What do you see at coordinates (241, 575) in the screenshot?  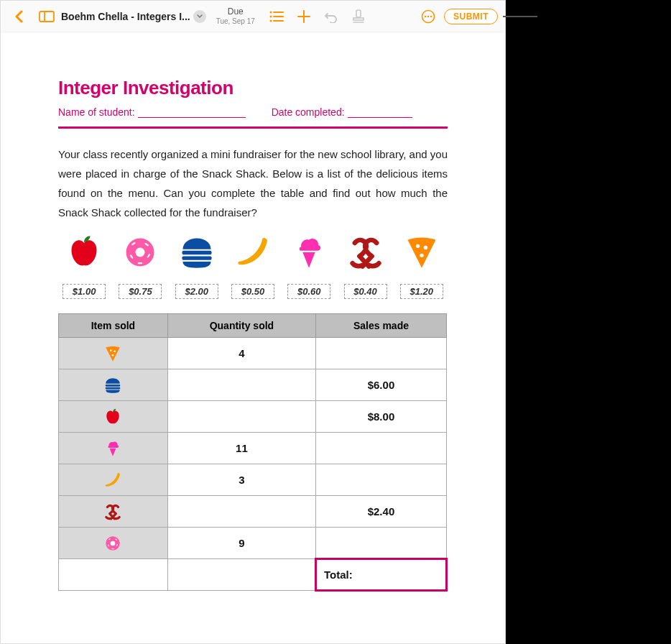 I see `total-blank2` at bounding box center [241, 575].